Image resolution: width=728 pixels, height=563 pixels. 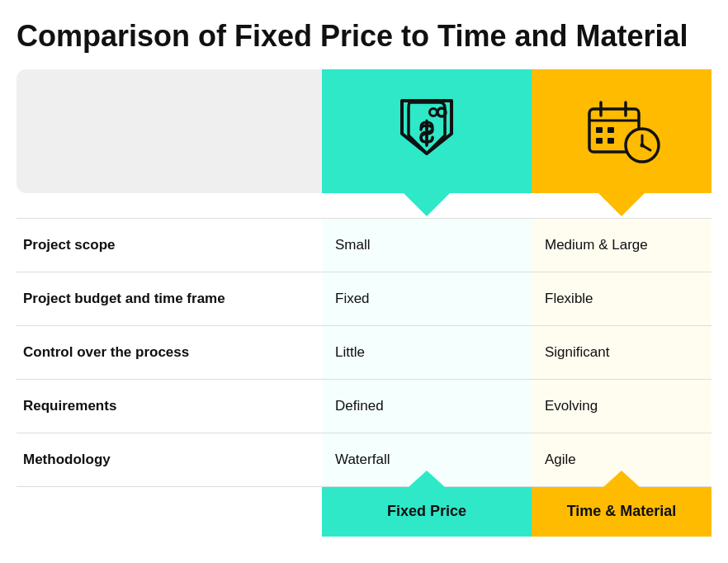 What do you see at coordinates (364, 353) in the screenshot?
I see `table-row: Control over the process Little Signific…` at bounding box center [364, 353].